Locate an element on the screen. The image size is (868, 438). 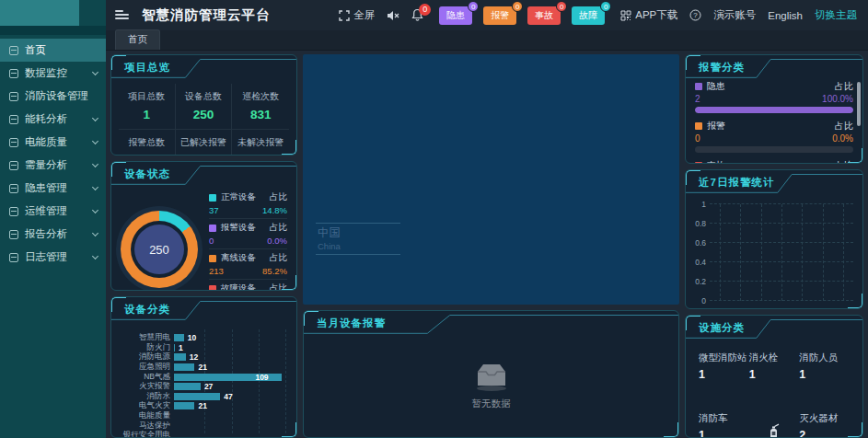
sidebar-item-label: 能耗分析 is located at coordinates (46, 120).